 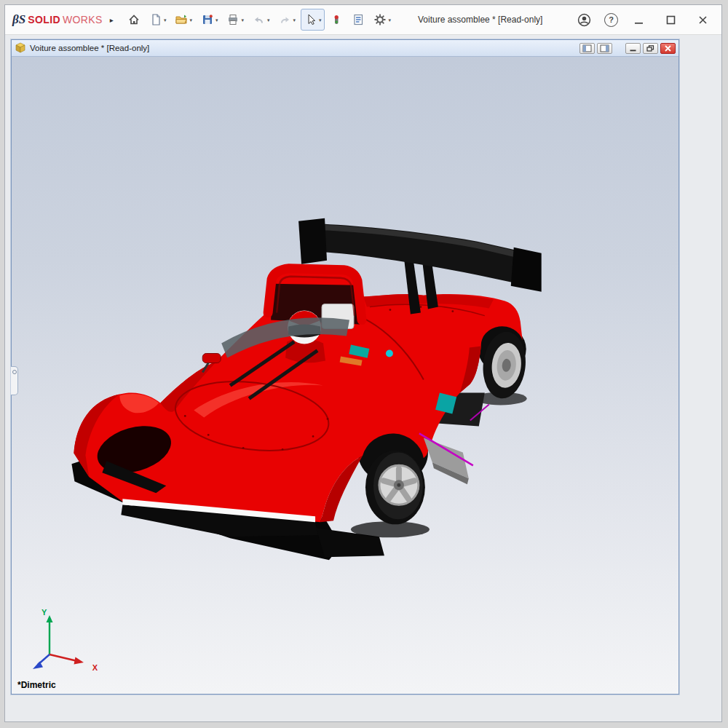 I want to click on open-document-icon, so click(x=181, y=20).